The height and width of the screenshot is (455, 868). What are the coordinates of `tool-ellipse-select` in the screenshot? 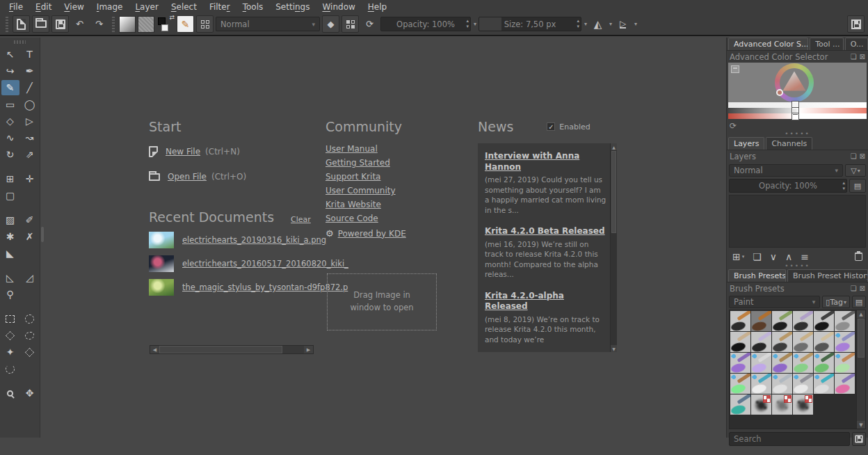 It's located at (30, 319).